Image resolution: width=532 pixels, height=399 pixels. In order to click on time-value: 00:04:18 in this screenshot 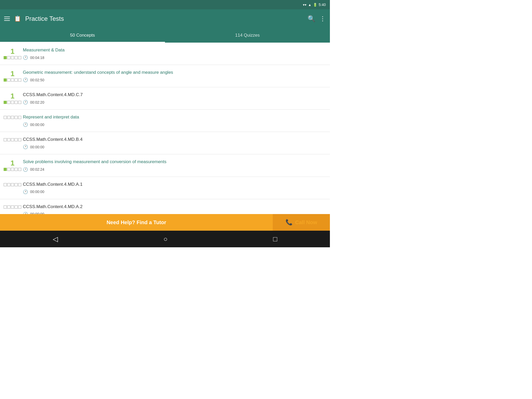, I will do `click(37, 58)`.